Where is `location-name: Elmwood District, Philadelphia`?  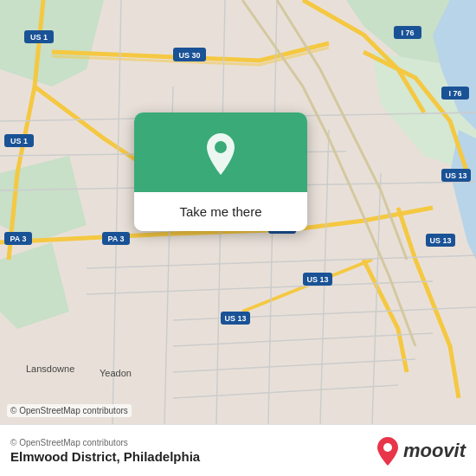
location-name: Elmwood District, Philadelphia is located at coordinates (106, 457).